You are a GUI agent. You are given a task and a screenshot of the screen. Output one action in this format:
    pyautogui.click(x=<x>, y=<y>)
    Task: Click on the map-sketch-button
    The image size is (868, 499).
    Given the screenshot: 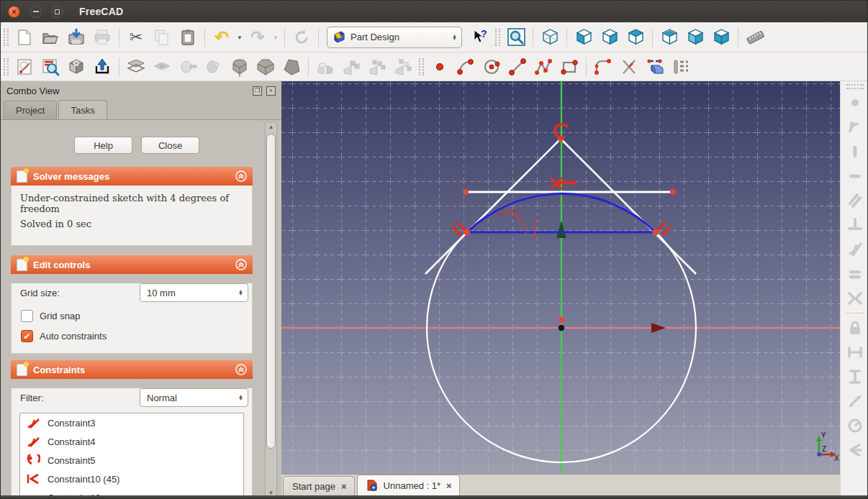 What is the action you would take?
    pyautogui.click(x=76, y=67)
    